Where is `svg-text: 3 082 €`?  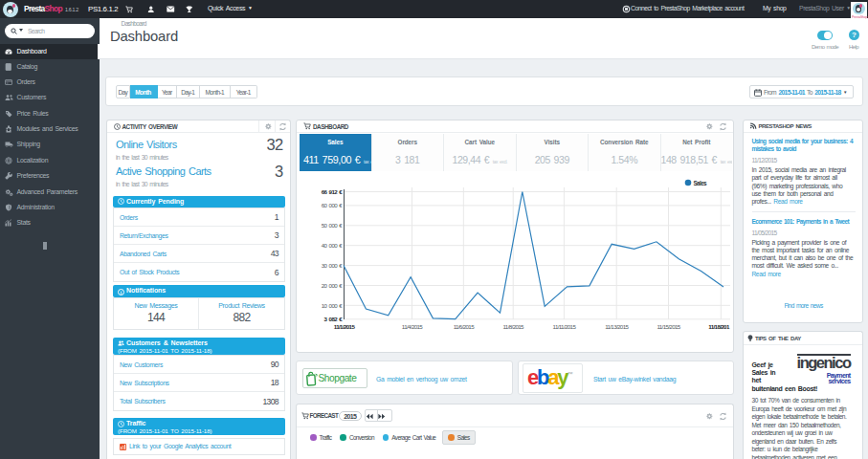 svg-text: 3 082 € is located at coordinates (334, 319).